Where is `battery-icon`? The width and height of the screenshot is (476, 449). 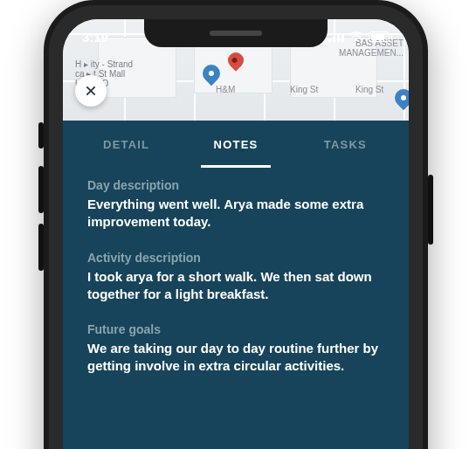
battery-icon is located at coordinates (379, 37).